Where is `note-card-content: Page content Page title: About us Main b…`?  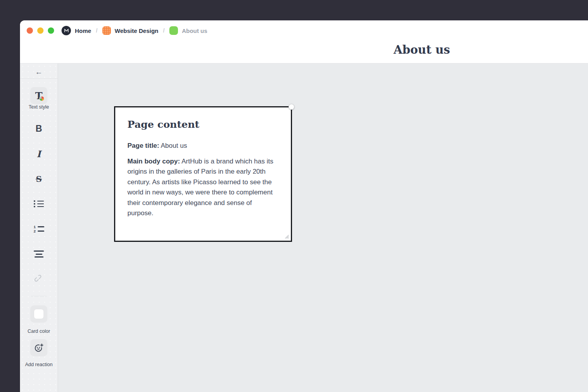 note-card-content: Page content Page title: About us Main b… is located at coordinates (203, 163).